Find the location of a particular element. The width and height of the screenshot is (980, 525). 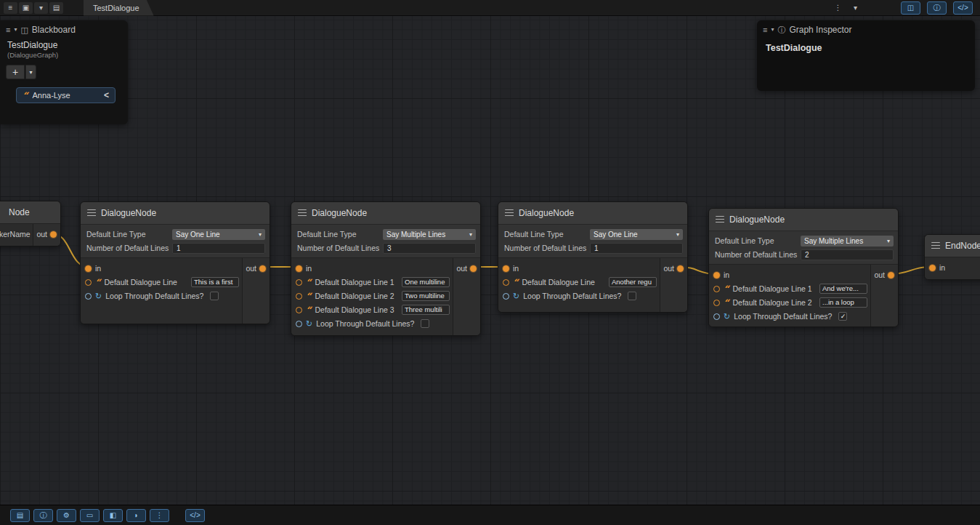

input-ports-column: kerName is located at coordinates (16, 235).